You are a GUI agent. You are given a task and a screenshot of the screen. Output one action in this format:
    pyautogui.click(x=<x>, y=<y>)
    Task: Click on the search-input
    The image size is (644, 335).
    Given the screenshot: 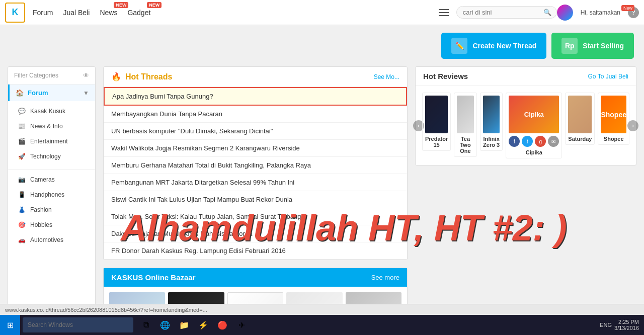 What is the action you would take?
    pyautogui.click(x=503, y=12)
    